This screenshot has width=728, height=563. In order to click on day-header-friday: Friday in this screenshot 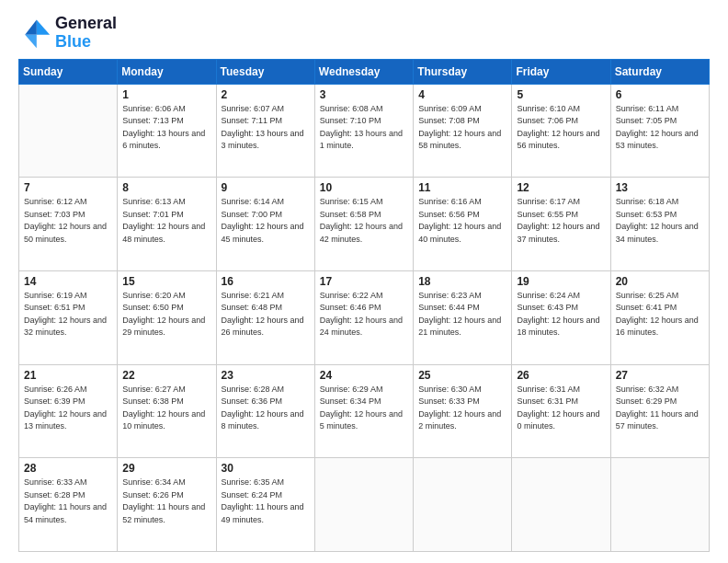, I will do `click(561, 72)`.